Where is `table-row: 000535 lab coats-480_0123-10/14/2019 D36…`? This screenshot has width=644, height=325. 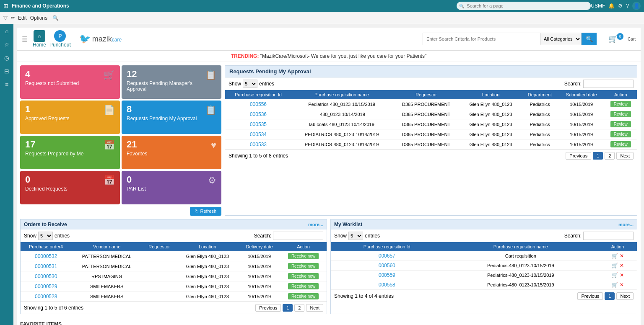
table-row: 000535 lab coats-480_0123-10/14/2019 D36… is located at coordinates (431, 124).